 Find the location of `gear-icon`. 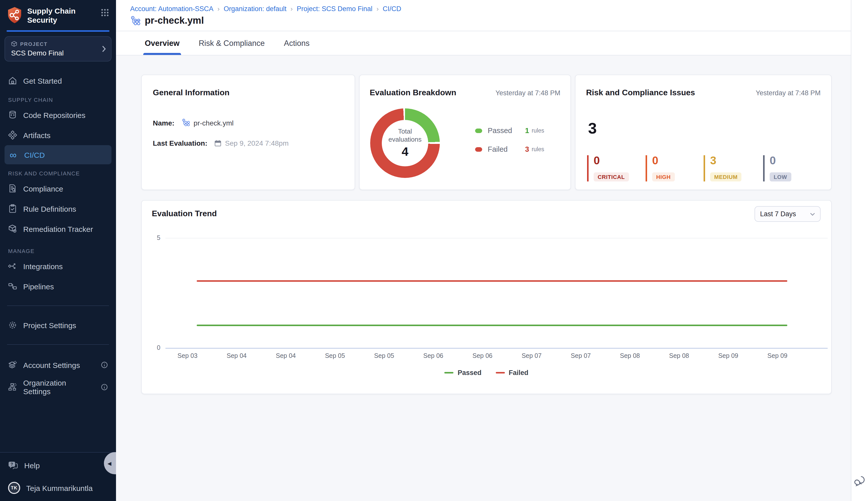

gear-icon is located at coordinates (12, 326).